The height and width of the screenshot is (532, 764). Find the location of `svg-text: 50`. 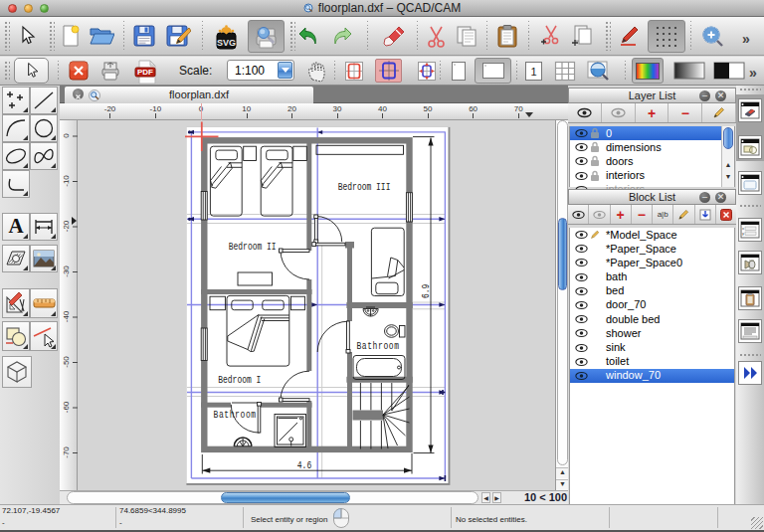

svg-text: 50 is located at coordinates (428, 109).